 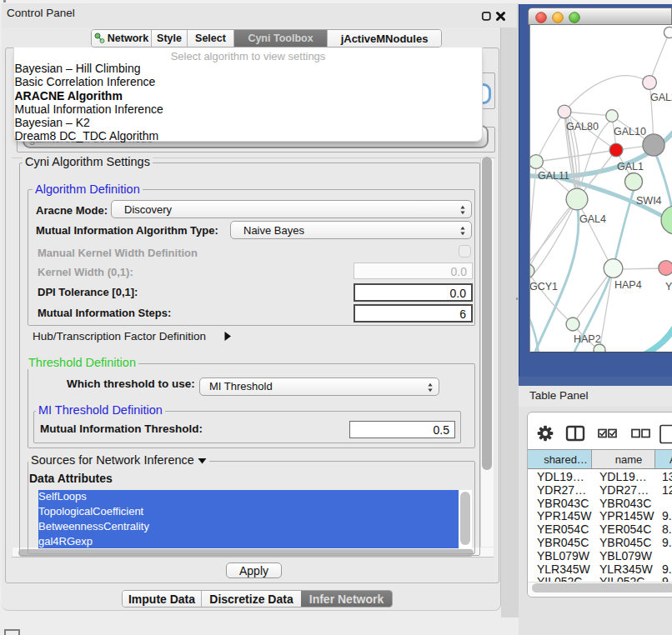 What do you see at coordinates (630, 167) in the screenshot?
I see `svg-text: GAL1` at bounding box center [630, 167].